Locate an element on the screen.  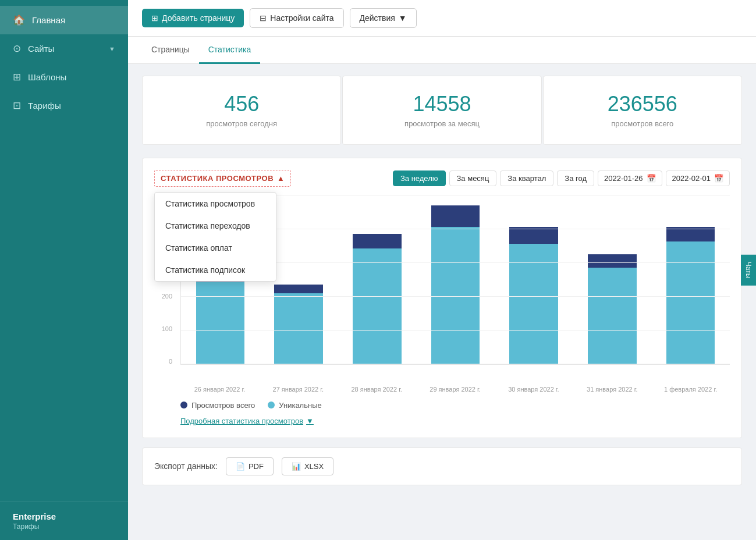
stat-number-month: 14558 is located at coordinates (442, 104).